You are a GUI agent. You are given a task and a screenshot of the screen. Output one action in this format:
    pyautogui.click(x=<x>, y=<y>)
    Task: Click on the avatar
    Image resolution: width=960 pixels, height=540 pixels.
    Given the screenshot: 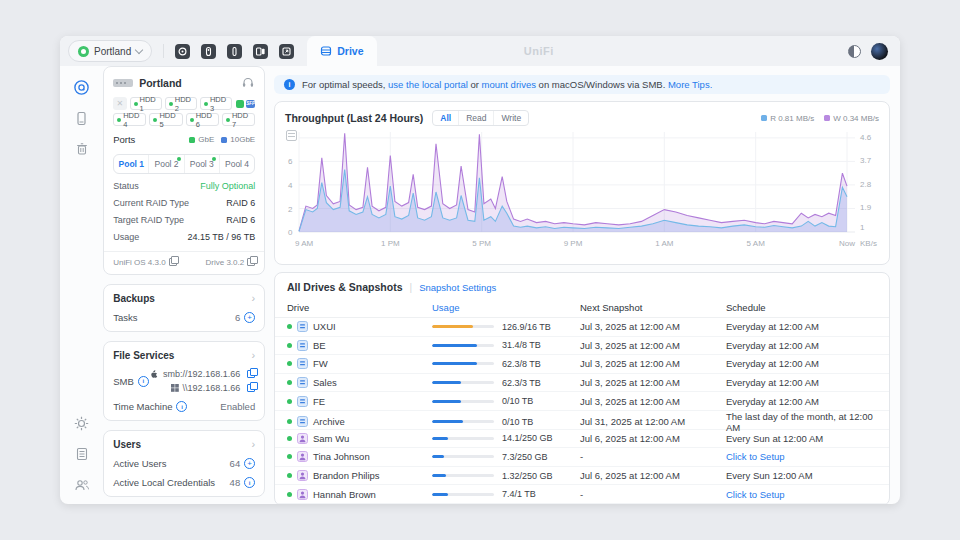 What is the action you would take?
    pyautogui.click(x=880, y=52)
    